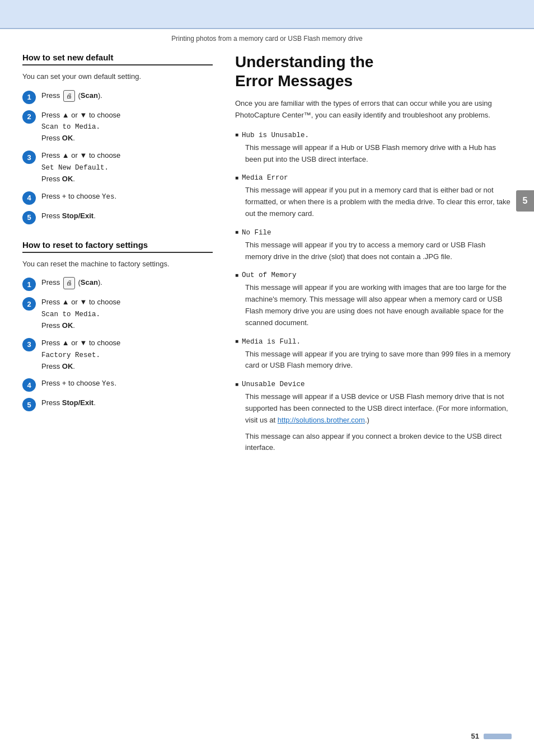  I want to click on page-number: 51, so click(475, 736).